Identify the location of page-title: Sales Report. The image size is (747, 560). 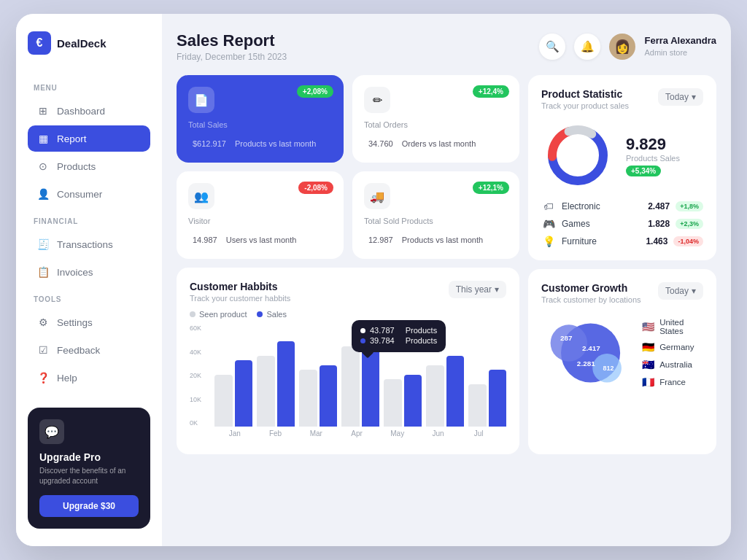
(232, 41).